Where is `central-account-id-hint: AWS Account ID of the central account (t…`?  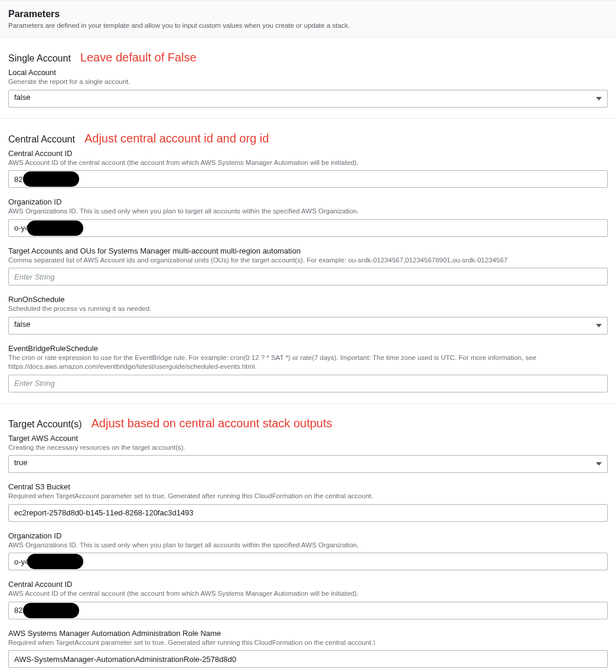 central-account-id-hint: AWS Account ID of the central account (t… is located at coordinates (308, 163).